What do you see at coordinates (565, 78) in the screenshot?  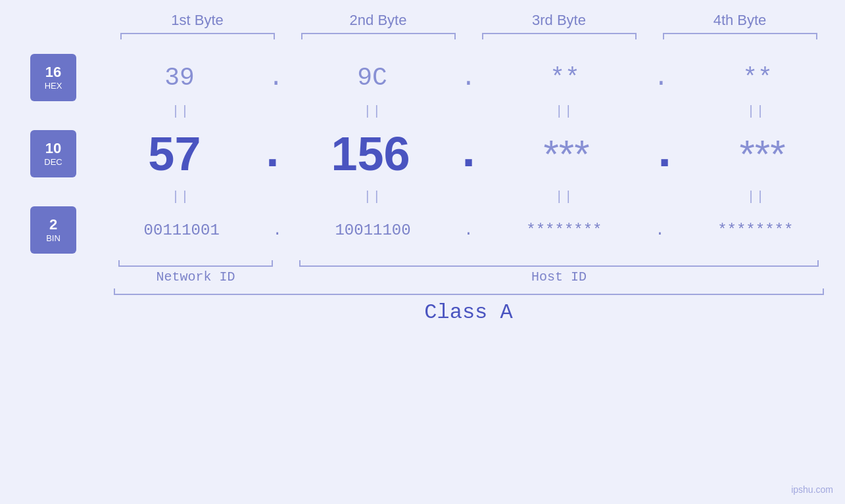 I see `hex-value-3: **` at bounding box center [565, 78].